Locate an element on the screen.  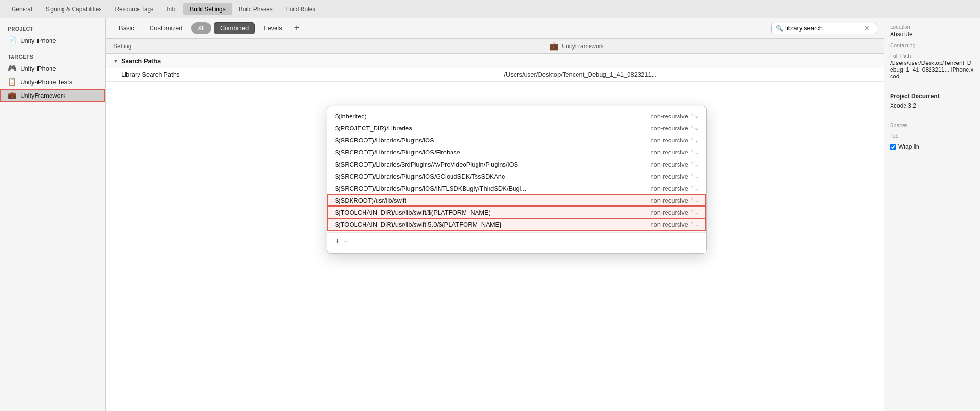
stepper-icon-1: ⌃⌄ is located at coordinates (694, 128).